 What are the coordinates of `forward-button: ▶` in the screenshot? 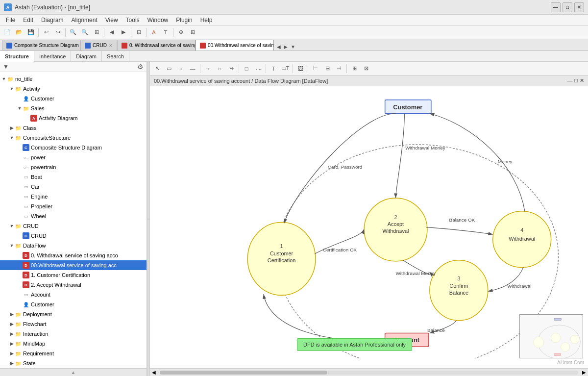 It's located at (123, 32).